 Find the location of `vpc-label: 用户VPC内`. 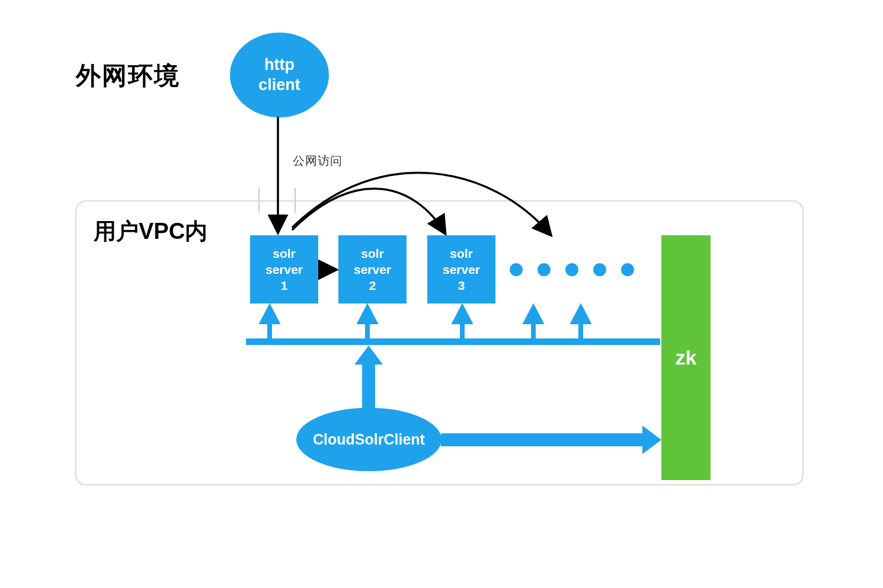

vpc-label: 用户VPC内 is located at coordinates (151, 231).